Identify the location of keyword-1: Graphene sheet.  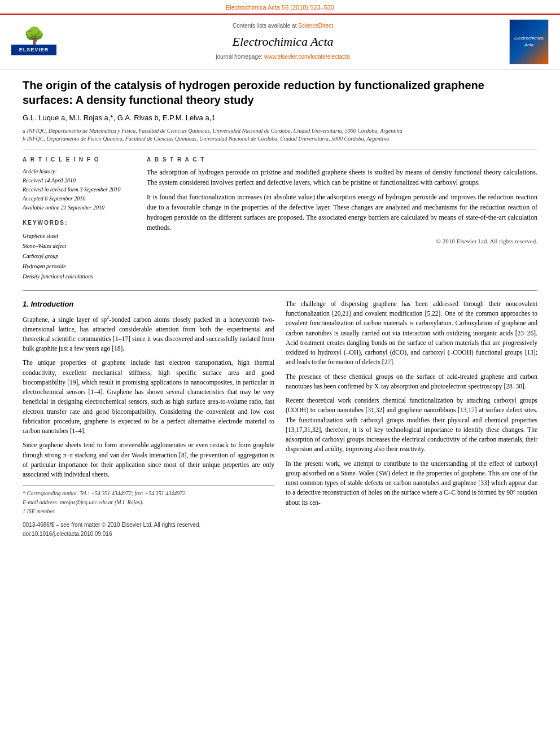
(79, 236).